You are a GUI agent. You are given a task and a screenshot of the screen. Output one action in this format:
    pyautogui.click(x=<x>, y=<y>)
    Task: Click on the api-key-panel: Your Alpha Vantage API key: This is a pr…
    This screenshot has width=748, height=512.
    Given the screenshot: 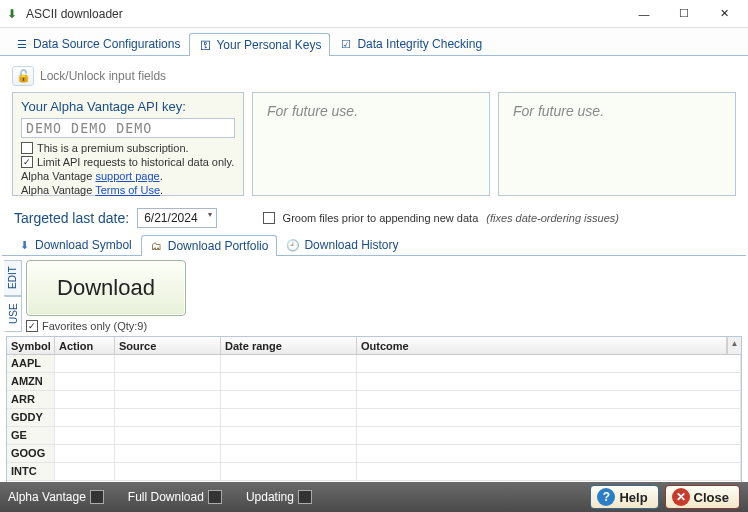 What is the action you would take?
    pyautogui.click(x=128, y=144)
    